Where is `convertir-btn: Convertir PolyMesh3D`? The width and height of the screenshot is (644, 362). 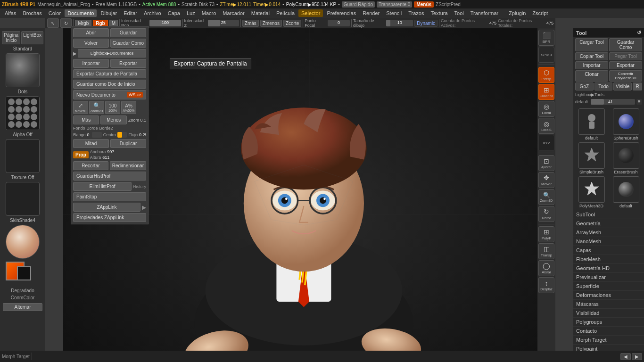 convertir-btn: Convertir PolyMesh3D is located at coordinates (626, 76).